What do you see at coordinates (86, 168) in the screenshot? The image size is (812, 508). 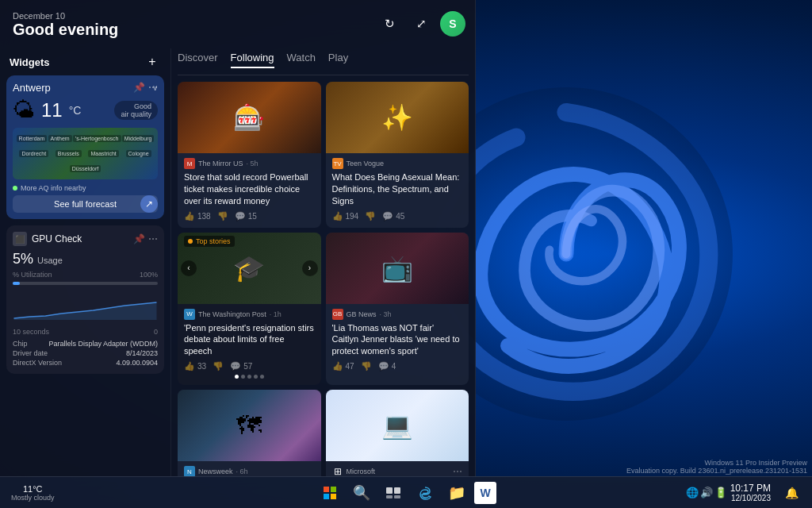 I see `map-city-dusseldorf: Düsseldorf` at bounding box center [86, 168].